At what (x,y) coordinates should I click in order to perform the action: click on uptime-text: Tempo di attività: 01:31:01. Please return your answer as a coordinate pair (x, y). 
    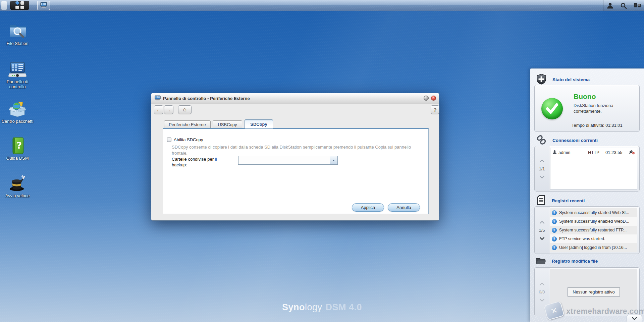
    Looking at the image, I should click on (597, 125).